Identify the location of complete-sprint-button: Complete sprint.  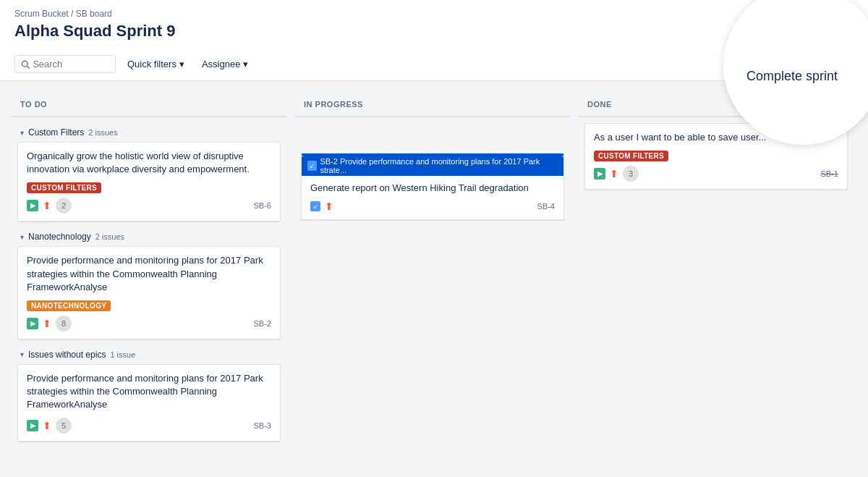
(792, 77).